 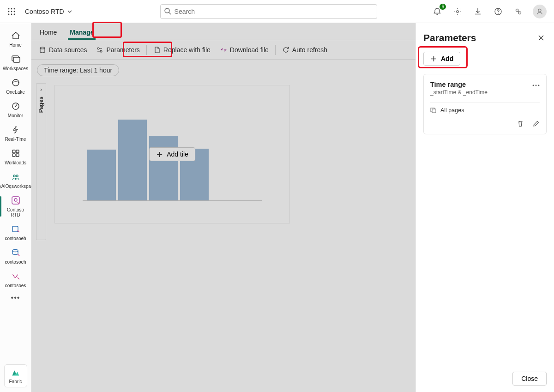 What do you see at coordinates (485, 110) in the screenshot?
I see `parameter-scope: All pages` at bounding box center [485, 110].